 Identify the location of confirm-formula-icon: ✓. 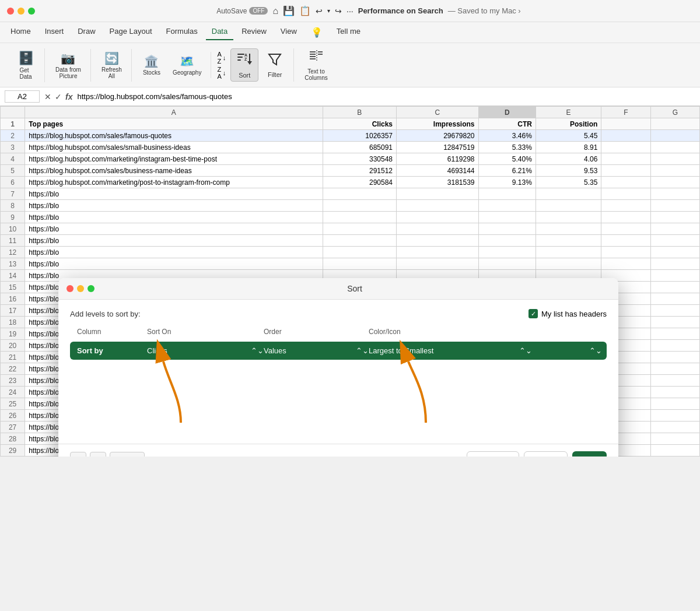
(58, 97).